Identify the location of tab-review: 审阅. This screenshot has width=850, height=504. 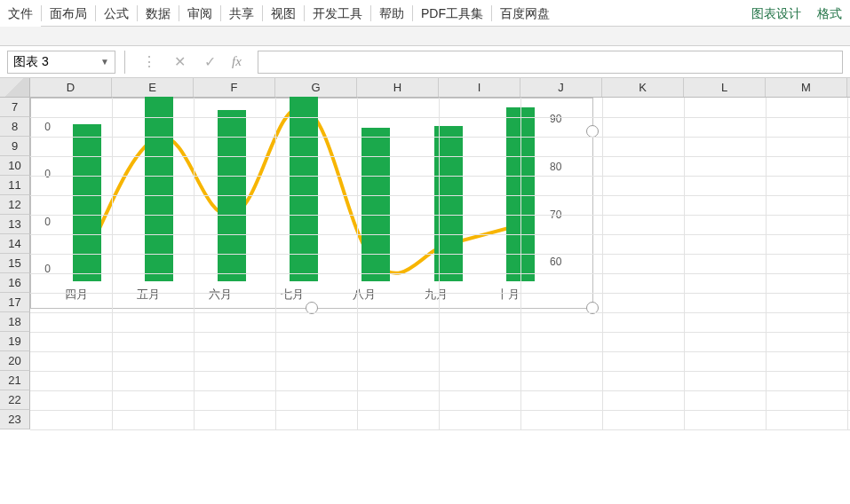
(200, 13).